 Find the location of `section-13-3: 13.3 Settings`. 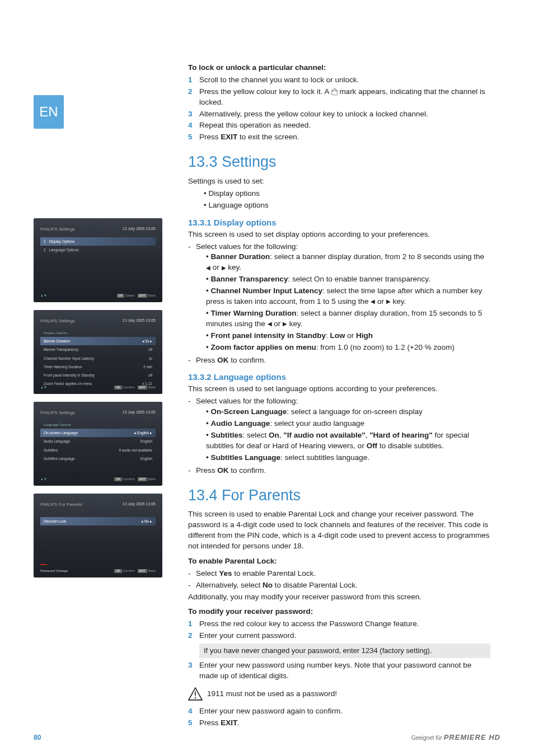

section-13-3: 13.3 Settings is located at coordinates (339, 162).